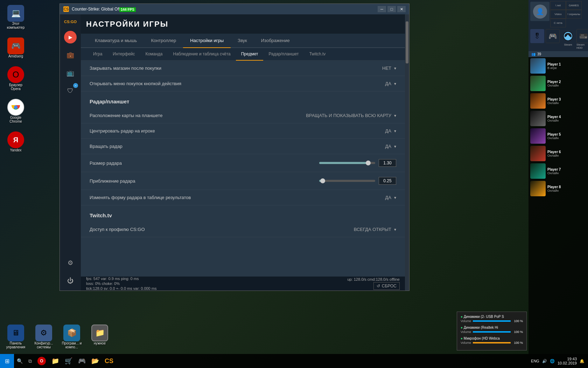 This screenshot has width=588, height=368. Describe the element at coordinates (154, 54) in the screenshot. I see `subtab-team: Команда` at that location.